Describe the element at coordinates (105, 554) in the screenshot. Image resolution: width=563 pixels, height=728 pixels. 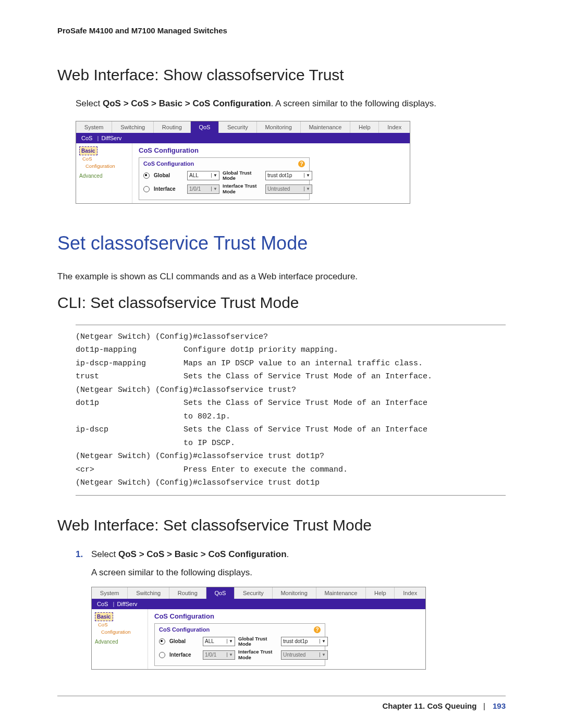
I see `step1-prefix: Select` at that location.